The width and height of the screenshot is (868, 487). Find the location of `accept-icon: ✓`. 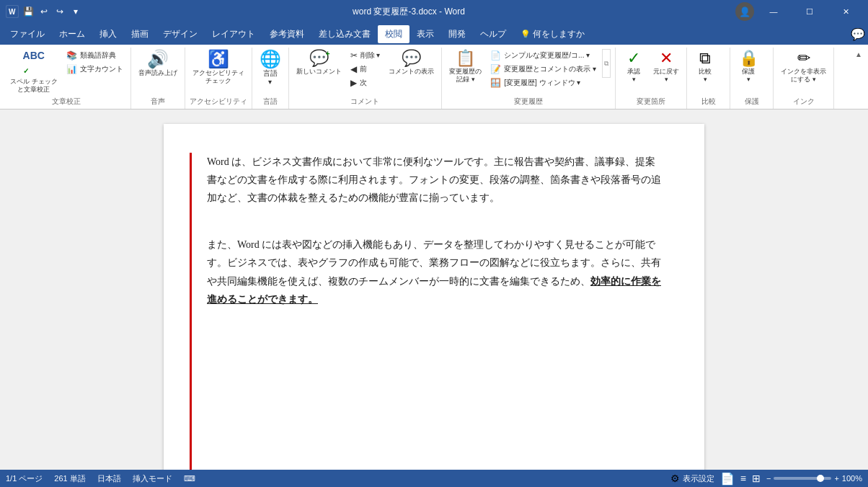

accept-icon: ✓ is located at coordinates (634, 58).